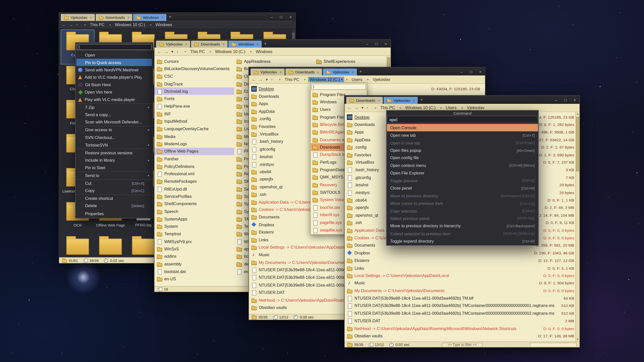 Image resolution: width=644 pixels, height=362 pixels. What do you see at coordinates (114, 115) in the screenshot?
I see `menu-item: Send a copy...` at bounding box center [114, 115].